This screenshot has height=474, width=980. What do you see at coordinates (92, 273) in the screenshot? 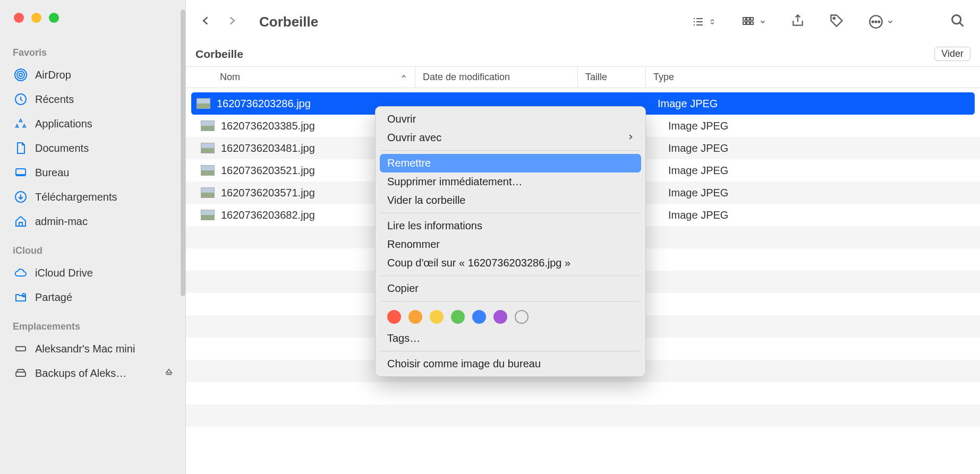
I see `sidebar-item-icloud-drive: iCloud Drive` at bounding box center [92, 273].